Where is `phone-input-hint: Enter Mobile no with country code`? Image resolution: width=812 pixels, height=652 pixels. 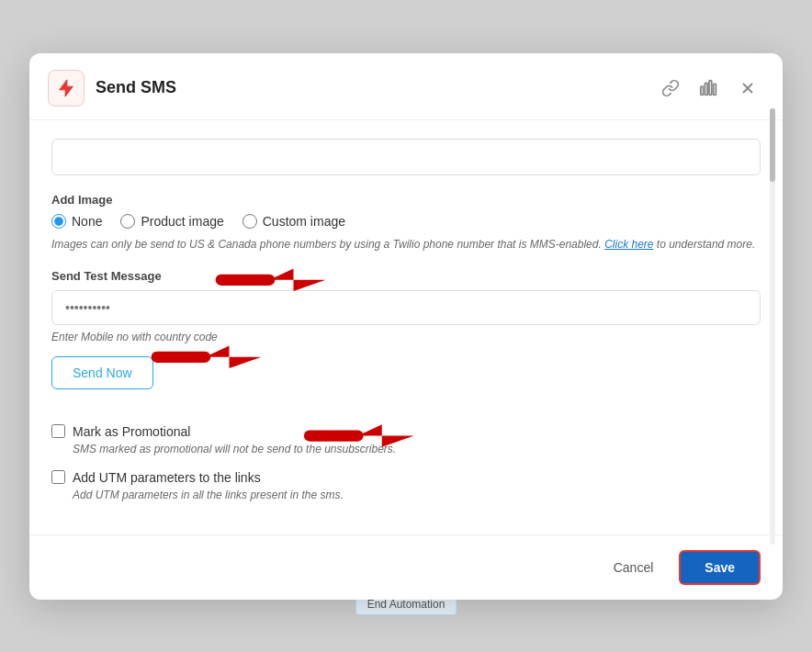
phone-input-hint: Enter Mobile no with country code is located at coordinates (406, 337).